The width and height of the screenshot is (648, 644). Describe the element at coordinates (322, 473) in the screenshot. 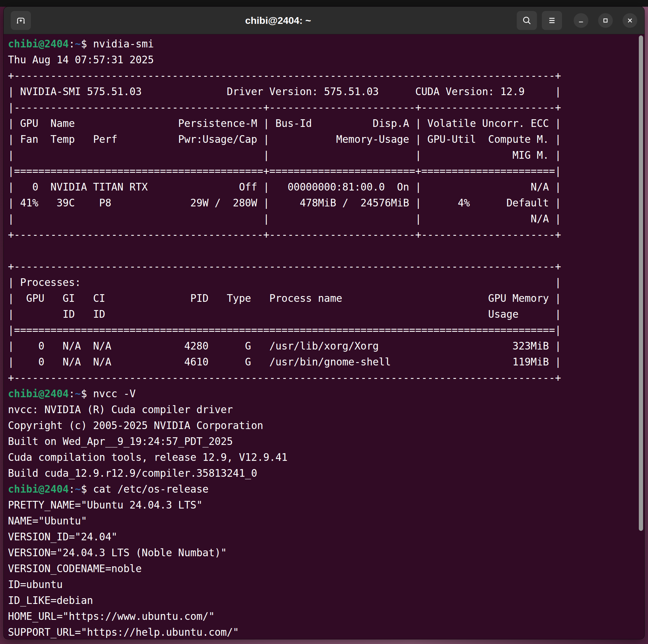

I see `terminal-line: Build cuda_12.9.r12.9/compiler.35813241_…` at that location.